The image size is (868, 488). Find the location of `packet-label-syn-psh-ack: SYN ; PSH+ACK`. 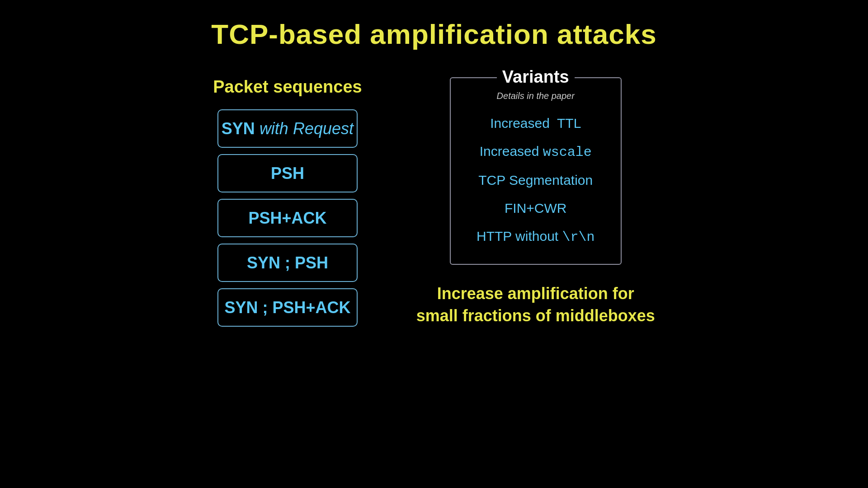

packet-label-syn-psh-ack: SYN ; PSH+ACK is located at coordinates (288, 308).